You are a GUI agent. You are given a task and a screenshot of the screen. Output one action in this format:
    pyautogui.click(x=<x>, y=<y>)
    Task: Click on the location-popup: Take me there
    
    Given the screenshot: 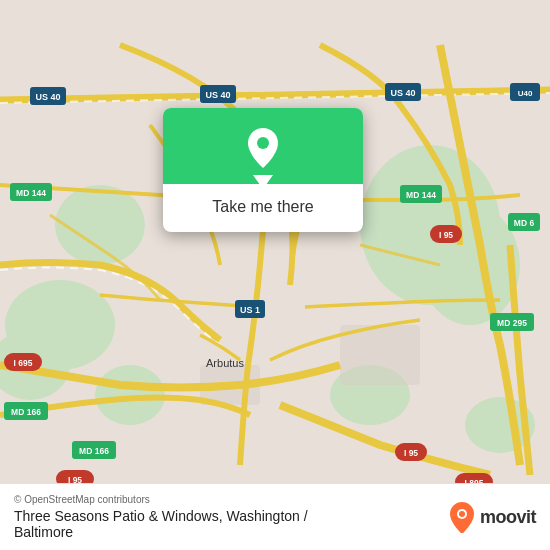 What is the action you would take?
    pyautogui.click(x=263, y=170)
    